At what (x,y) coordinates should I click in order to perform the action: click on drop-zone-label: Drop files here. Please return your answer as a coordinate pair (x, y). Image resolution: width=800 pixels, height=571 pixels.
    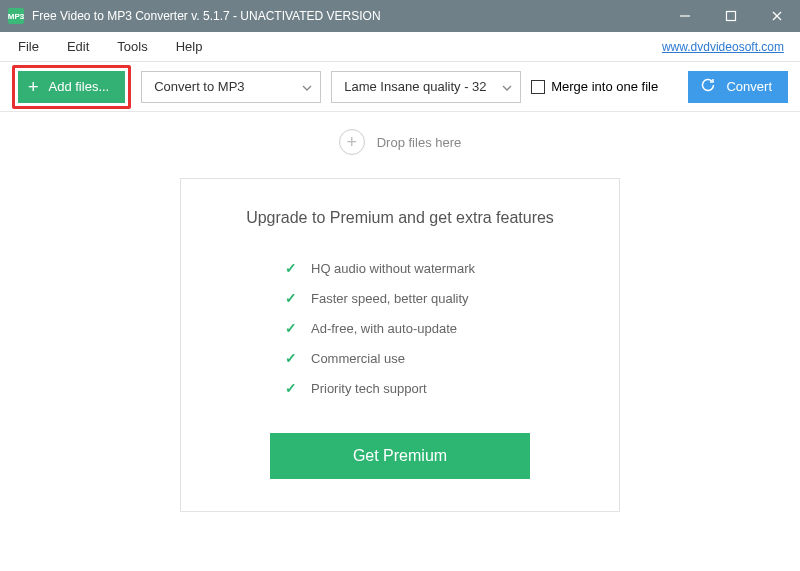
    Looking at the image, I should click on (420, 142).